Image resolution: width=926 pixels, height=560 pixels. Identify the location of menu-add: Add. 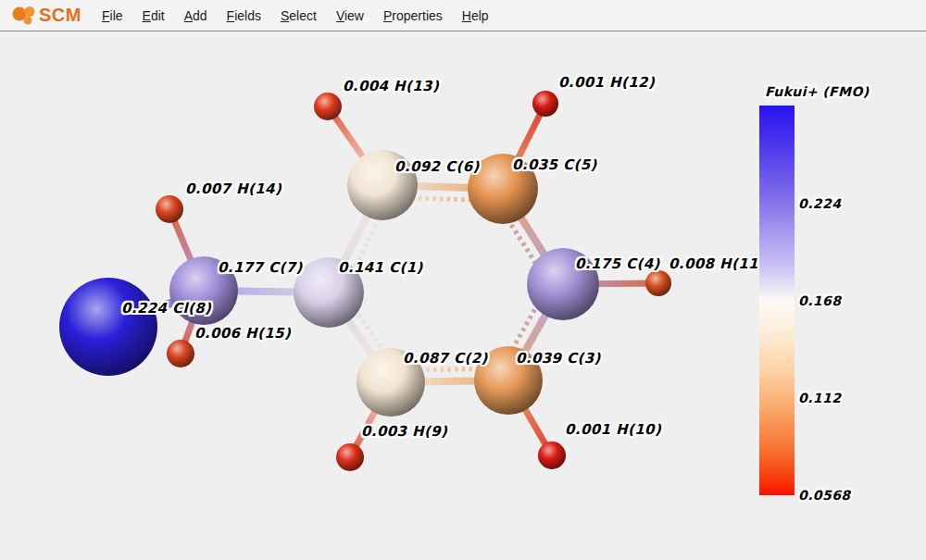
(196, 16).